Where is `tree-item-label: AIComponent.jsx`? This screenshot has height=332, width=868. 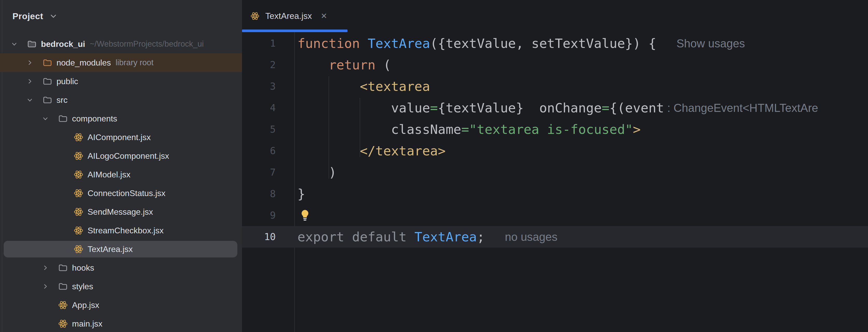
tree-item-label: AIComponent.jsx is located at coordinates (119, 137).